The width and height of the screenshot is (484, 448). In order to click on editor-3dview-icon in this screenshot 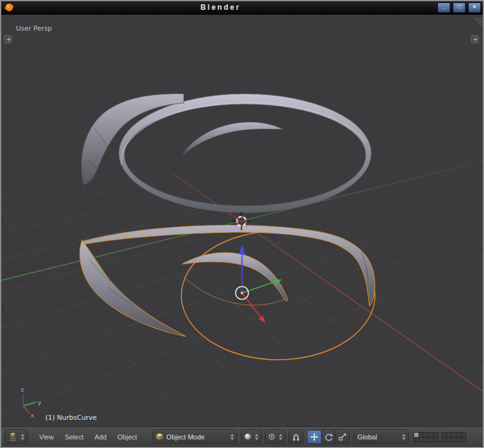, I will do `click(13, 437)`.